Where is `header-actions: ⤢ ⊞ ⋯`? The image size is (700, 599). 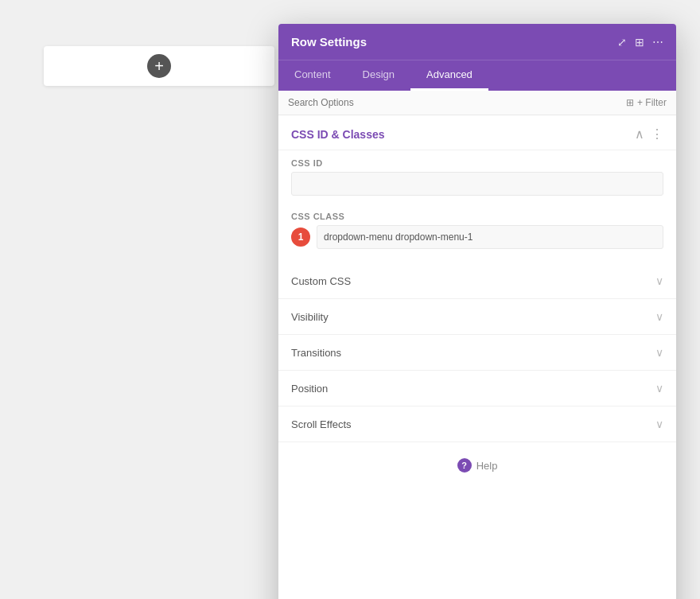 header-actions: ⤢ ⊞ ⋯ is located at coordinates (640, 42).